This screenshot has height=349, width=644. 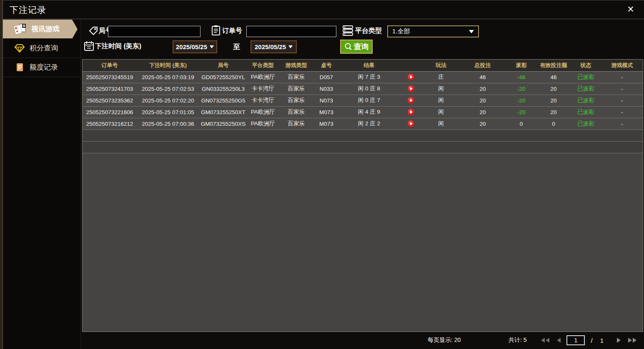 What do you see at coordinates (363, 65) in the screenshot?
I see `table-header-row: 订单号下注时间 (美东)局号平台类型游戏类型桌号结果玩法总投注派彩有效投注额状态…` at bounding box center [363, 65].